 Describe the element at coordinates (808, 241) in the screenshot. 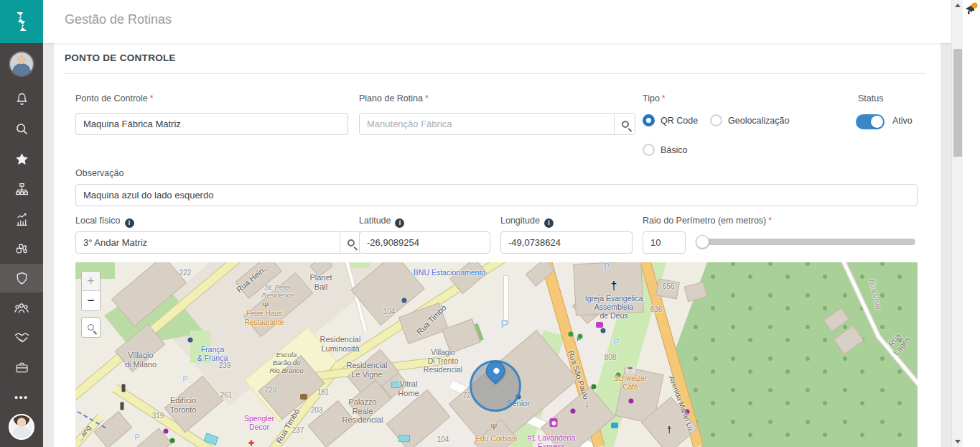

I see `raio-slider-track` at that location.